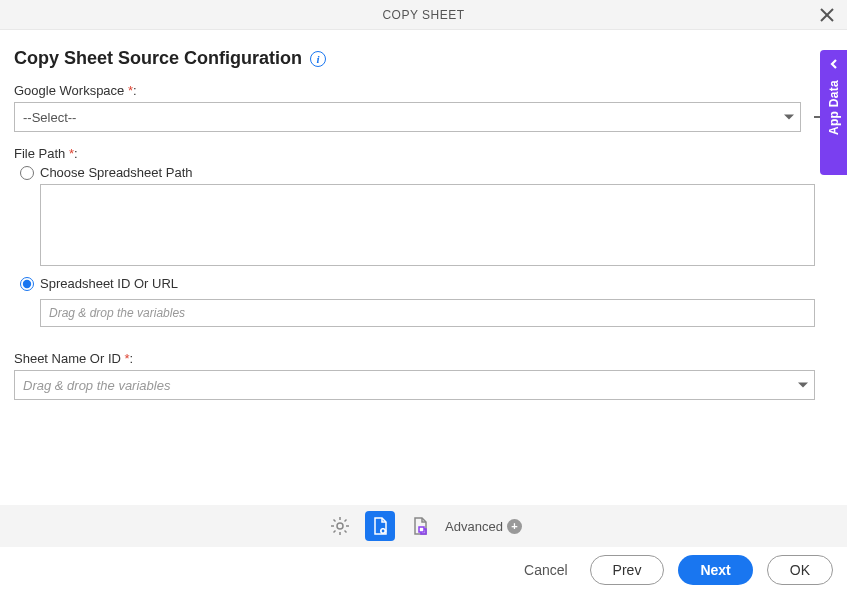  What do you see at coordinates (424, 358) in the screenshot?
I see `sheetname-label: Sheet Name Or ID *:` at bounding box center [424, 358].